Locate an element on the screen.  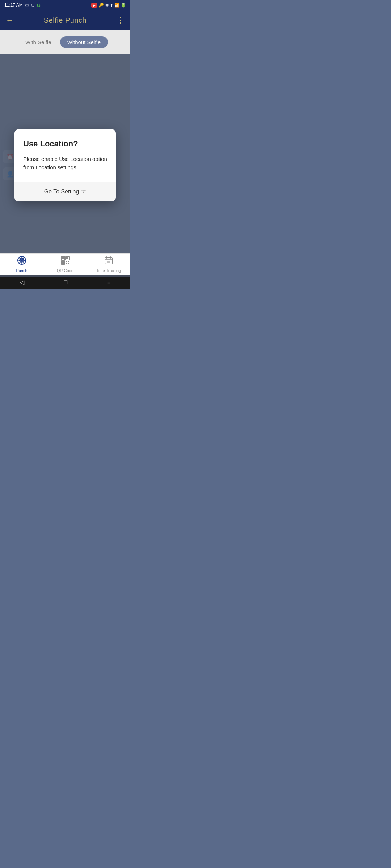
nav-item-qr-code: QR Code is located at coordinates (65, 264).